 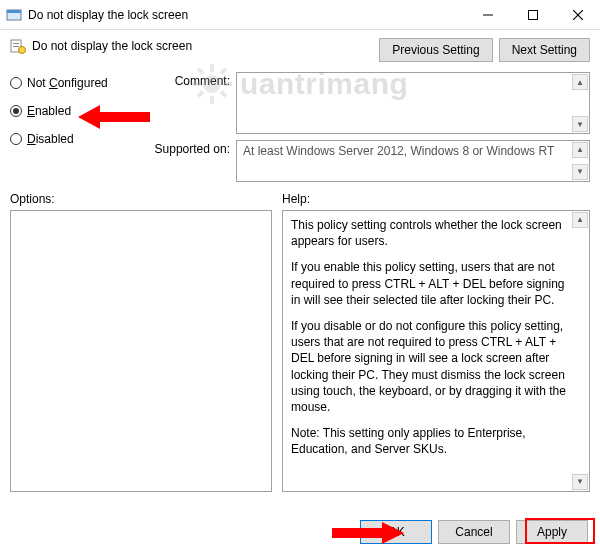 I want to click on help-paragraph: Note: This setting only applies to Enter…, so click(x=431, y=441).